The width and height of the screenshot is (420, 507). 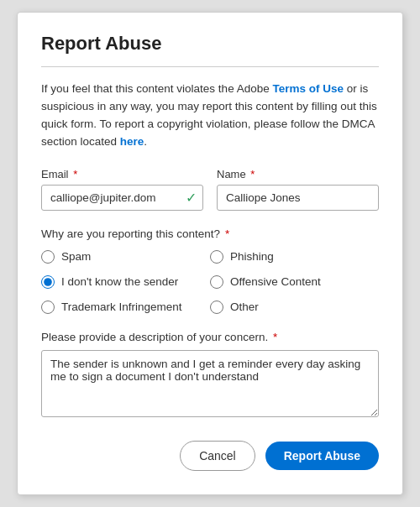 What do you see at coordinates (156, 89) in the screenshot?
I see `intro-text-before-link1: If you feel that this content violates t…` at bounding box center [156, 89].